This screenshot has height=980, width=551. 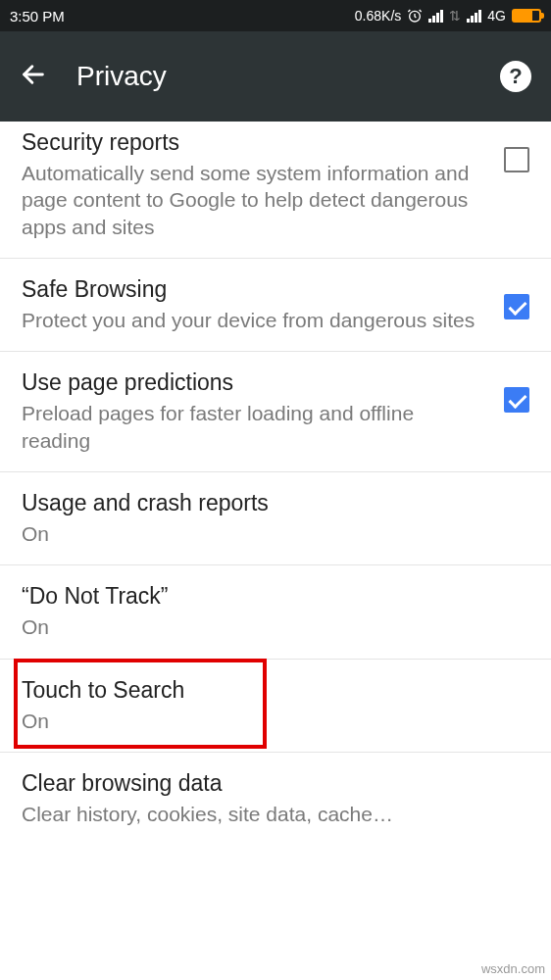 I want to click on help-icon: ?, so click(x=516, y=76).